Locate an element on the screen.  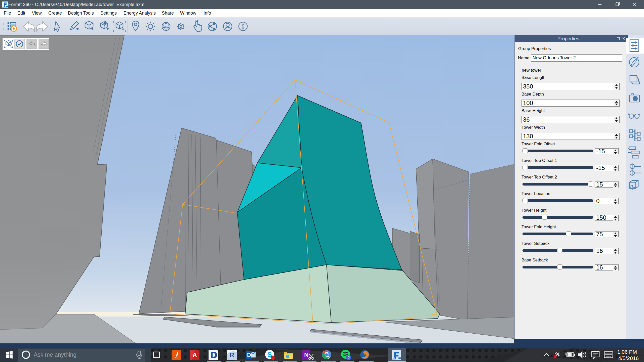
svg-text: N is located at coordinates (306, 355).